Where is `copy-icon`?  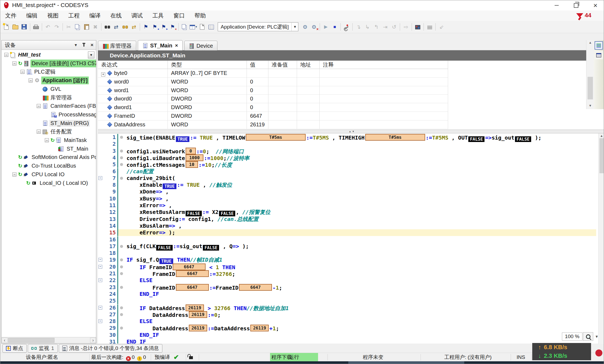
copy-icon is located at coordinates (78, 27).